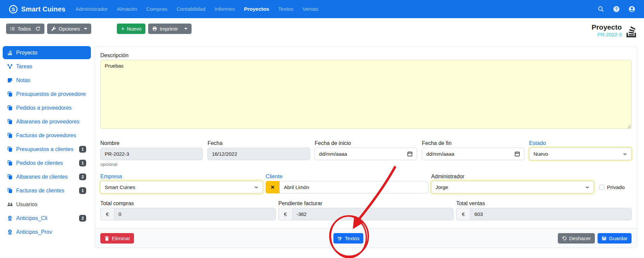  Describe the element at coordinates (512, 187) in the screenshot. I see `administrador-select: Jorge` at that location.